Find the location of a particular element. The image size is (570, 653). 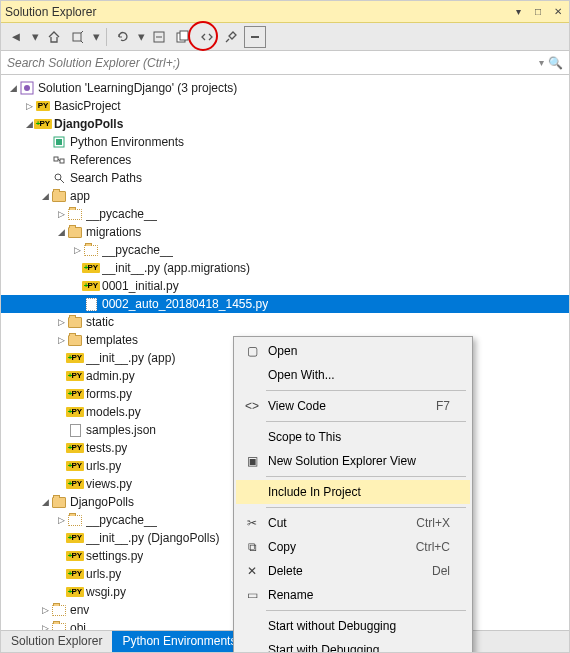

toolbar: ◄ ▾ ▾ ▾ is located at coordinates (285, 37).